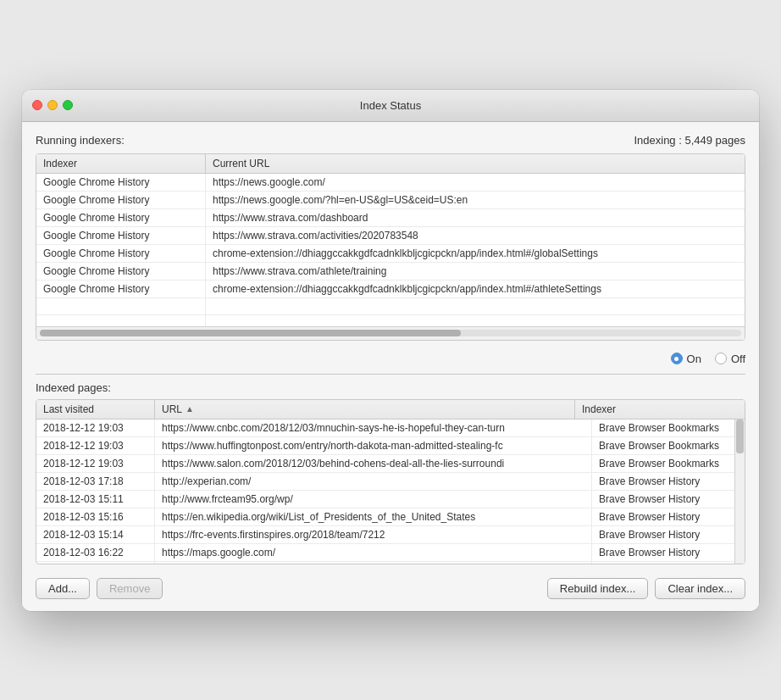 The width and height of the screenshot is (781, 700). Describe the element at coordinates (374, 499) in the screenshot. I see `url-cell: http://www.frcteam95.org/wp/` at that location.